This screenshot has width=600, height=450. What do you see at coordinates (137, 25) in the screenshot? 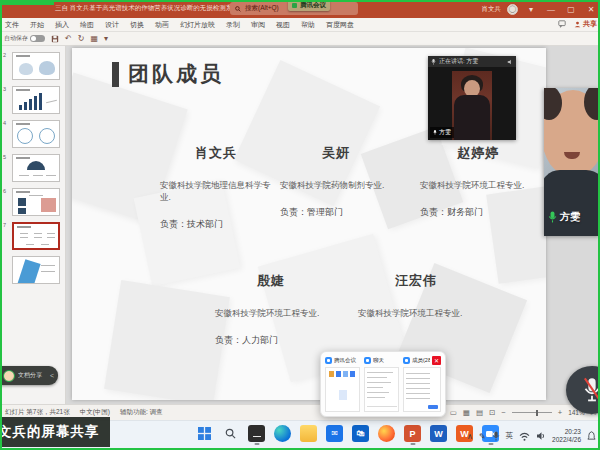
I see `tab-transitions: 切换` at bounding box center [137, 25].